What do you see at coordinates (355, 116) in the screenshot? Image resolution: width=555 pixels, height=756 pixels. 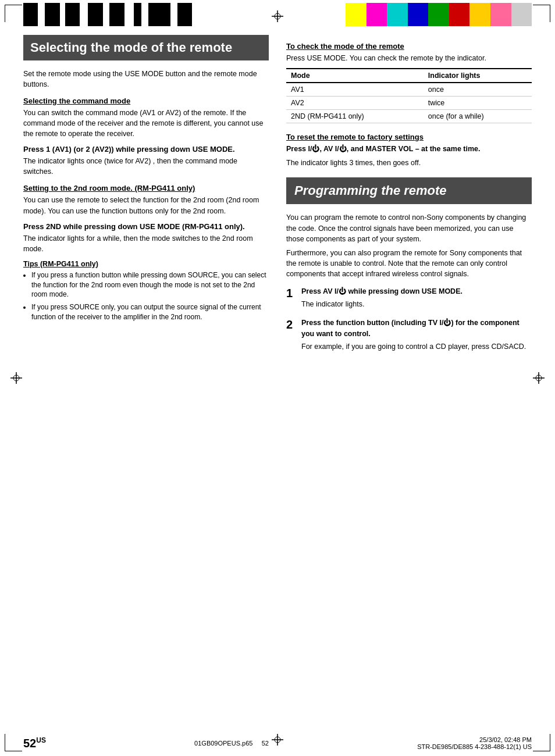 I see `table-cell-mode: 2ND (RM-PG411 only)` at bounding box center [355, 116].